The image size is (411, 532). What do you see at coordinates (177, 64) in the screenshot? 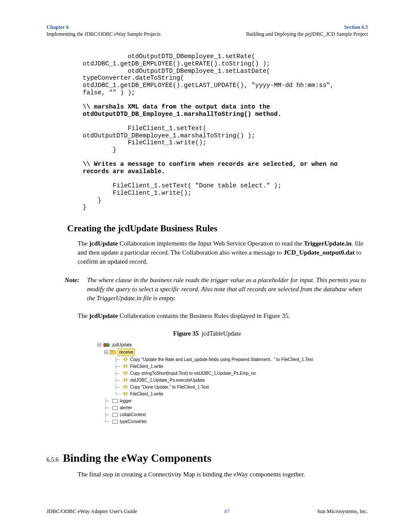
I see `code-line: otdJDBC_1.getDB_EMPLOYEE().getRATE().toS…` at bounding box center [177, 64].